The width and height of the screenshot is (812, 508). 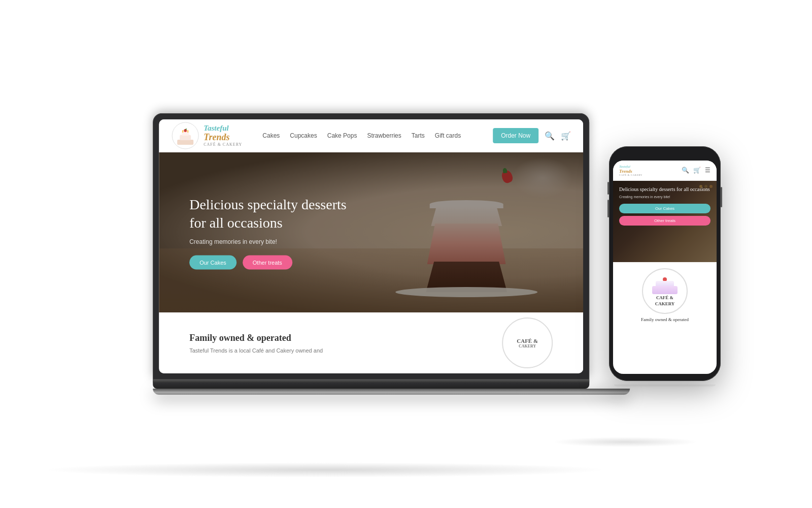 What do you see at coordinates (378, 136) in the screenshot?
I see `laptop-nav-links: Cakes Cupcakes Cake Pops Strawberries Ta…` at bounding box center [378, 136].